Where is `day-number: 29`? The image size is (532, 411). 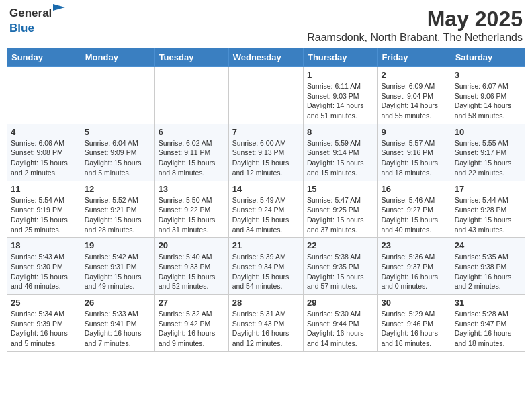
day-number: 29 is located at coordinates (340, 302).